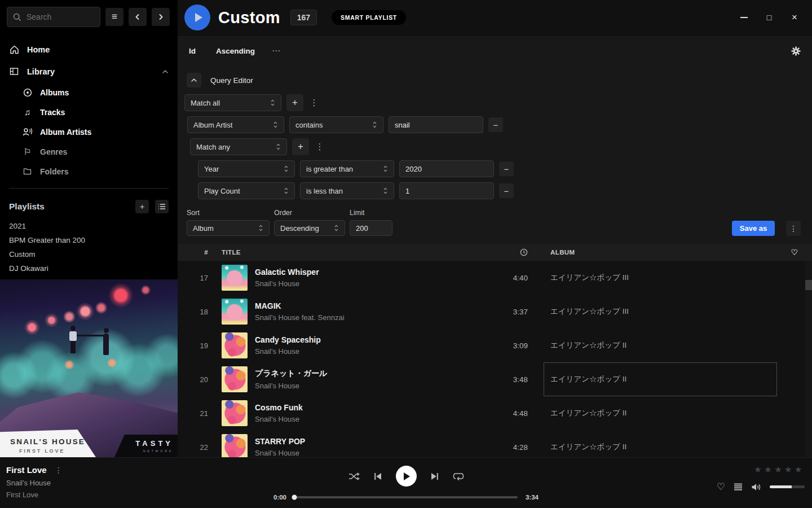  I want to click on track-title: Cosmo Funk, so click(279, 408).